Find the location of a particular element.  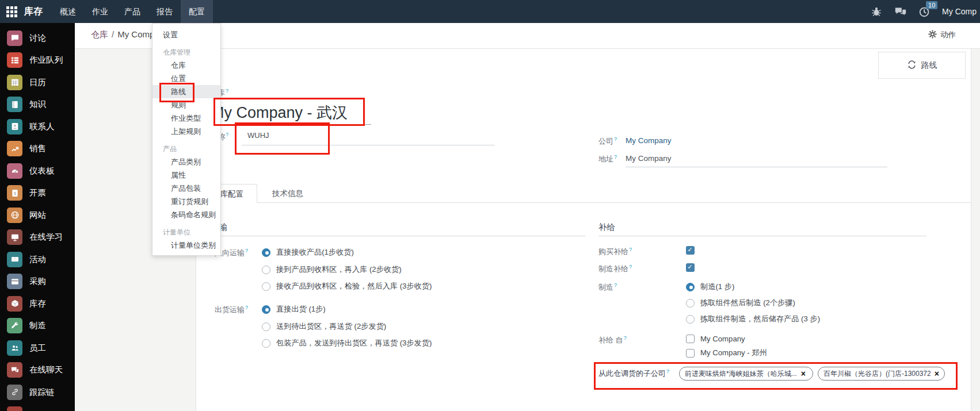

sidebar-item-partial is located at coordinates (37, 407).